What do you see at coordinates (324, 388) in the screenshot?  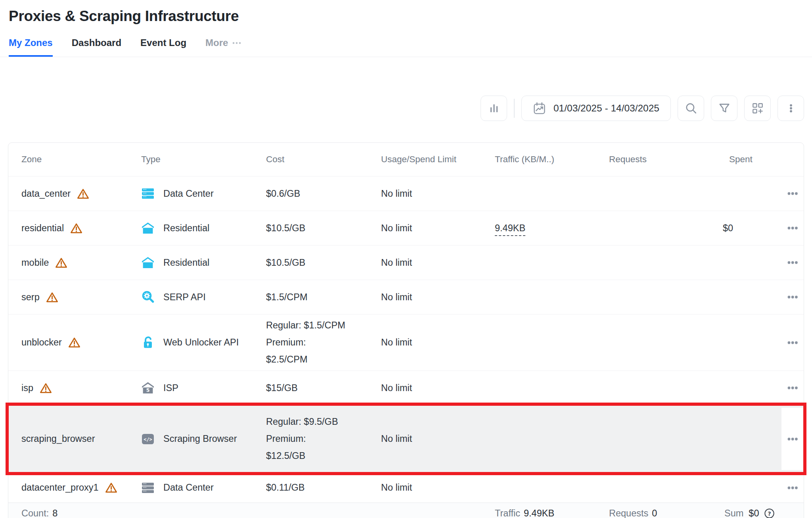 I see `cost-line: $15/GB` at bounding box center [324, 388].